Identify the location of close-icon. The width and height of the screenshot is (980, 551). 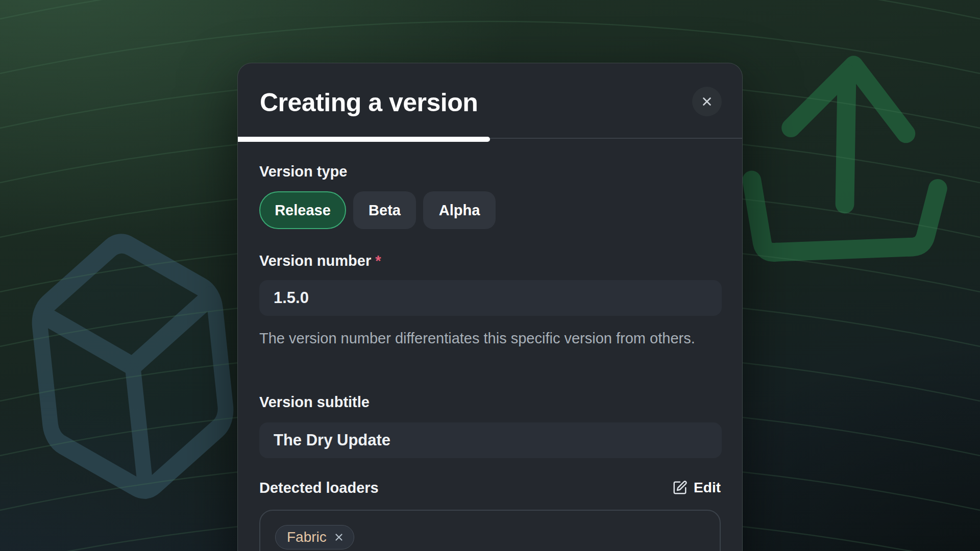
(707, 102).